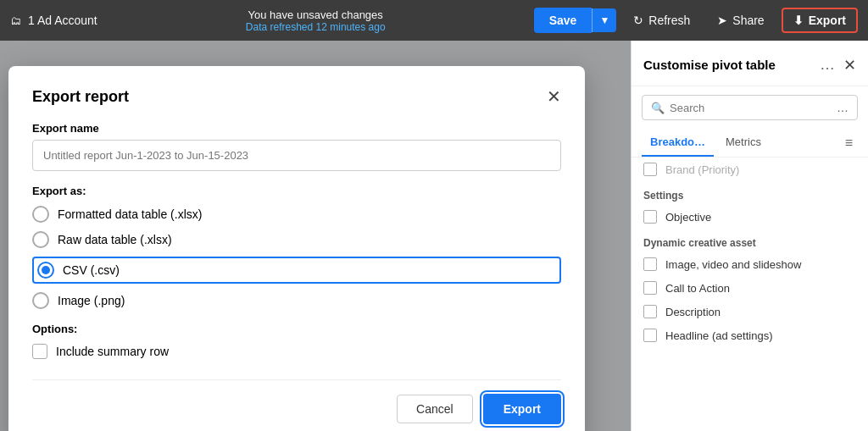 Image resolution: width=868 pixels, height=431 pixels. I want to click on ad-account-icon: 🗂, so click(15, 20).